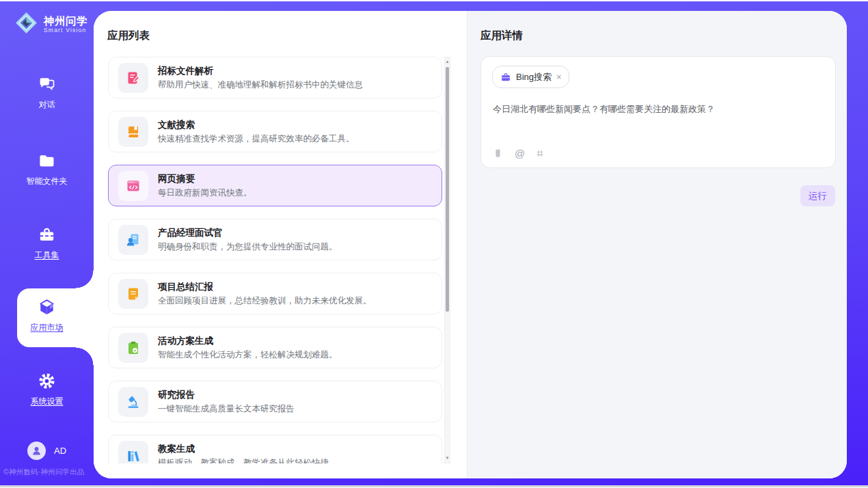 This screenshot has height=488, width=868. Describe the element at coordinates (534, 77) in the screenshot. I see `tool-chip-label: Bing搜索` at that location.